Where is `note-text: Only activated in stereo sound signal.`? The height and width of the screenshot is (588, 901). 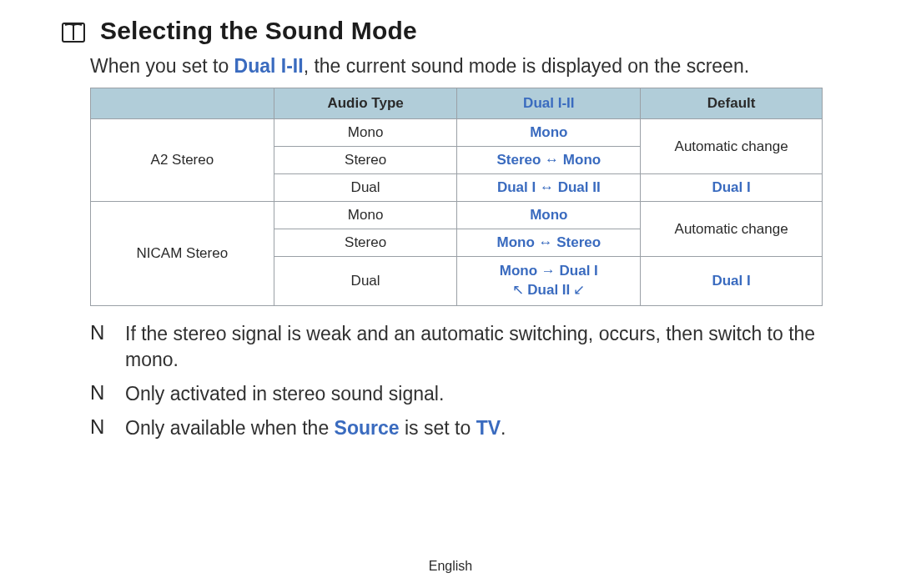 note-text: Only activated in stereo sound signal. is located at coordinates (284, 394).